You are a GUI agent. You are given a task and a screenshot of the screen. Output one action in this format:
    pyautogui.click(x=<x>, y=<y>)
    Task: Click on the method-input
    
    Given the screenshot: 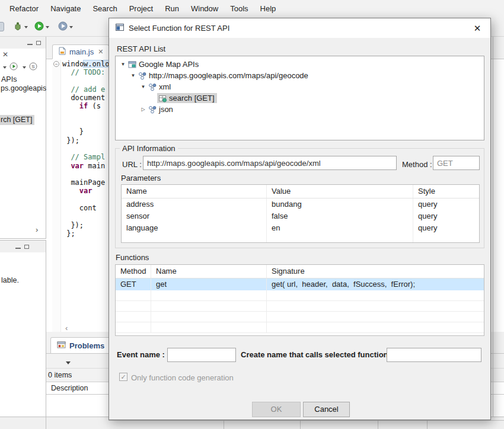 What is the action you would take?
    pyautogui.click(x=457, y=163)
    